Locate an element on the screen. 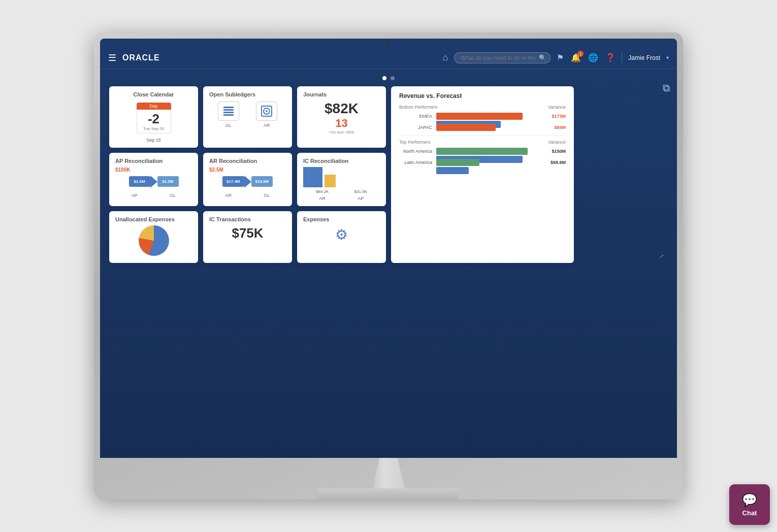 This screenshot has width=777, height=532. open-subledgers-title: Open Subledgers is located at coordinates (248, 94).